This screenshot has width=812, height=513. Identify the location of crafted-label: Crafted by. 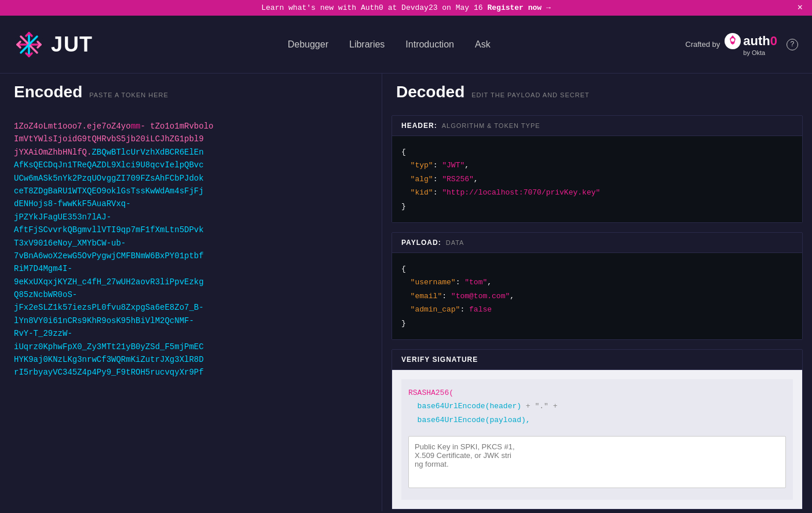
(703, 44).